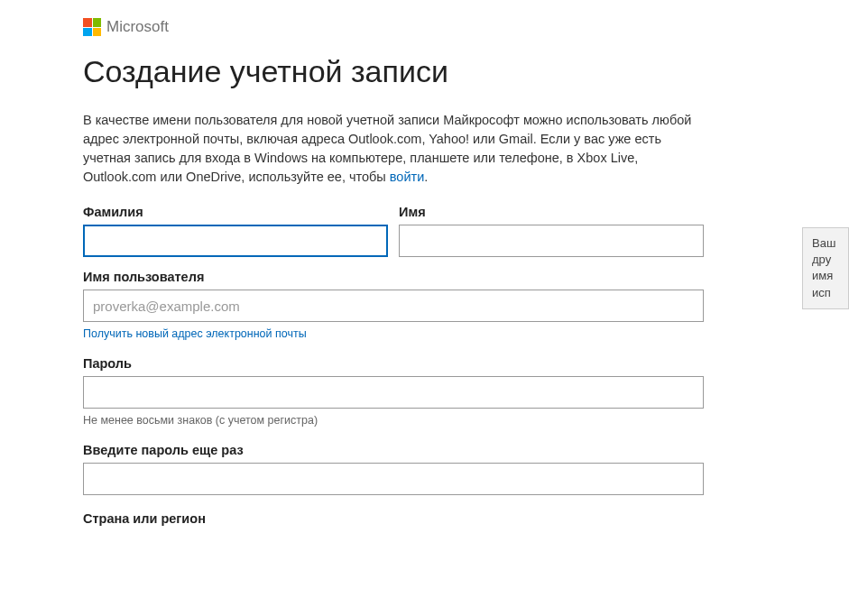  What do you see at coordinates (551, 231) in the screenshot?
I see `firstname-group: Имя` at bounding box center [551, 231].